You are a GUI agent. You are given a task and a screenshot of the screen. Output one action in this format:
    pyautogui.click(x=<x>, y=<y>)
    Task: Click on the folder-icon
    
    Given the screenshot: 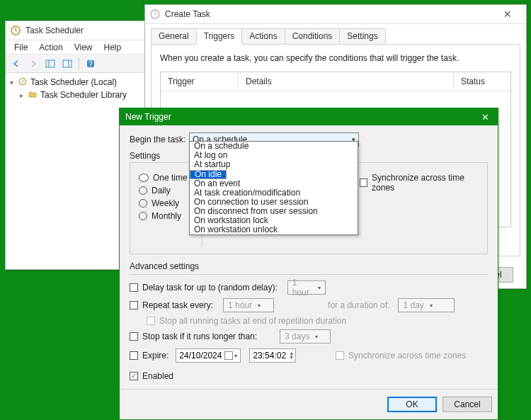 What is the action you would take?
    pyautogui.click(x=33, y=95)
    